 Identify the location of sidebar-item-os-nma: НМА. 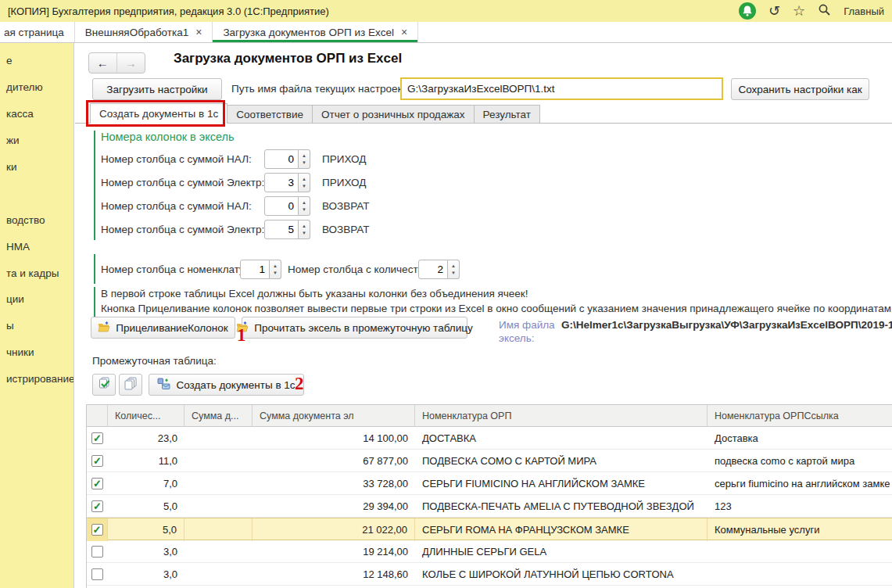
(37, 246).